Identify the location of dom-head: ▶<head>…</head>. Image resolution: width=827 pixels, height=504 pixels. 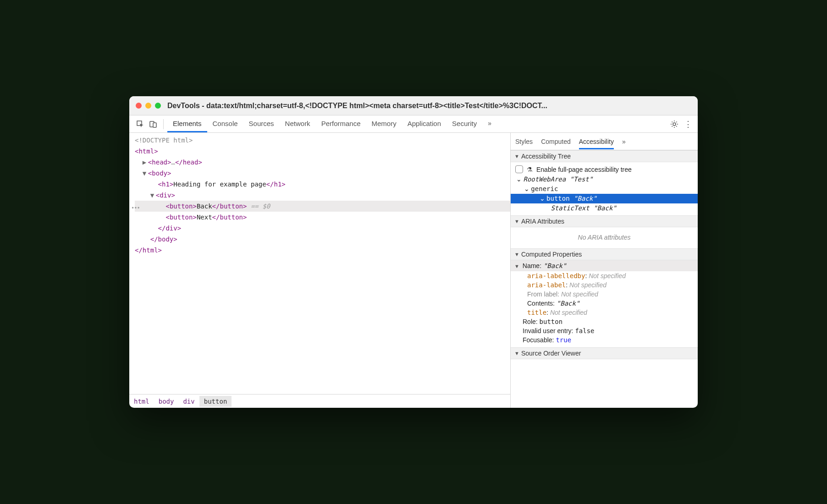
(323, 162).